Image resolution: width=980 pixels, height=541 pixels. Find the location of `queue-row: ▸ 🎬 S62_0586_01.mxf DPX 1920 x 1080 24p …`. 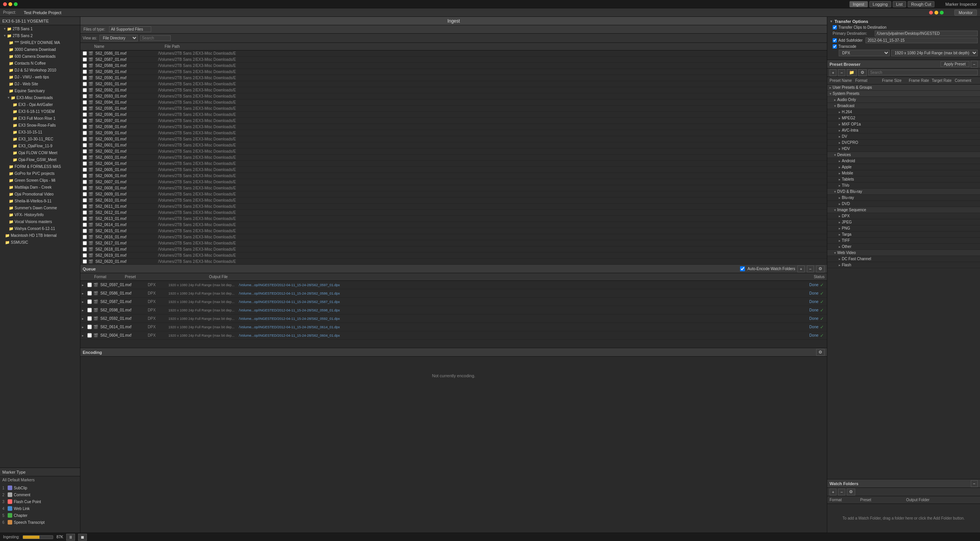

queue-row: ▸ 🎬 S62_0586_01.mxf DPX 1920 x 1080 24p … is located at coordinates (454, 293).